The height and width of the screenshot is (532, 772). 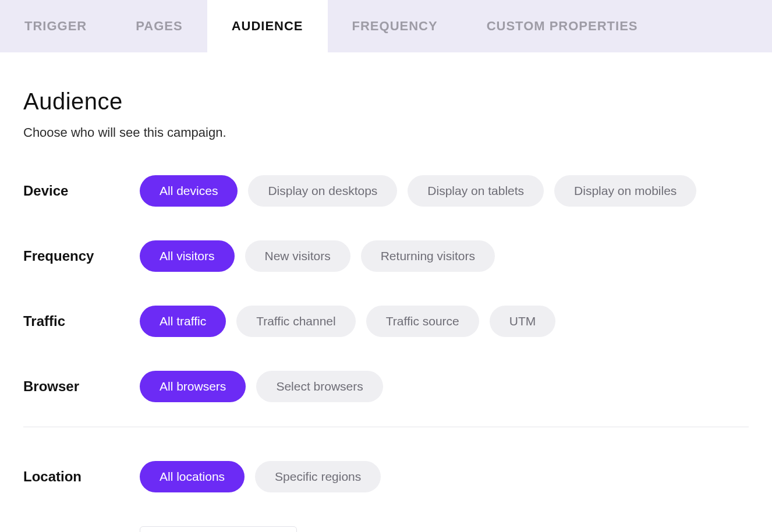 I want to click on pills-device: All devices Display on desktops Display …, so click(x=418, y=191).